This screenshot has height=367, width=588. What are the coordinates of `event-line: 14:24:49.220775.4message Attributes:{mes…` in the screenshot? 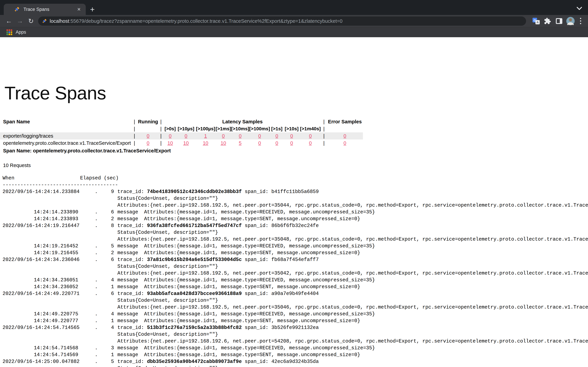 It's located at (295, 314).